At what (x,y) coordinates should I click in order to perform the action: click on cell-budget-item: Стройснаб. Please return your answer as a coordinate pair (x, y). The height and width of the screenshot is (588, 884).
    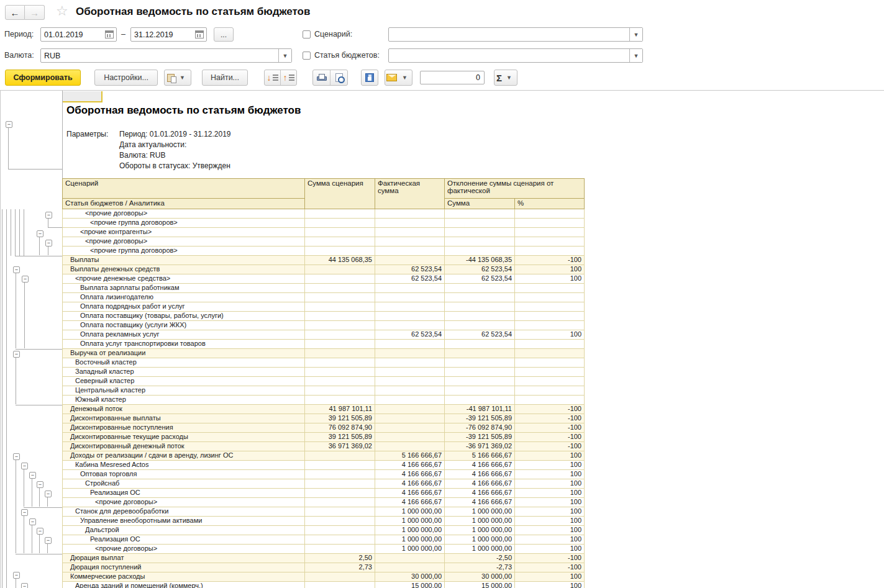
    Looking at the image, I should click on (184, 484).